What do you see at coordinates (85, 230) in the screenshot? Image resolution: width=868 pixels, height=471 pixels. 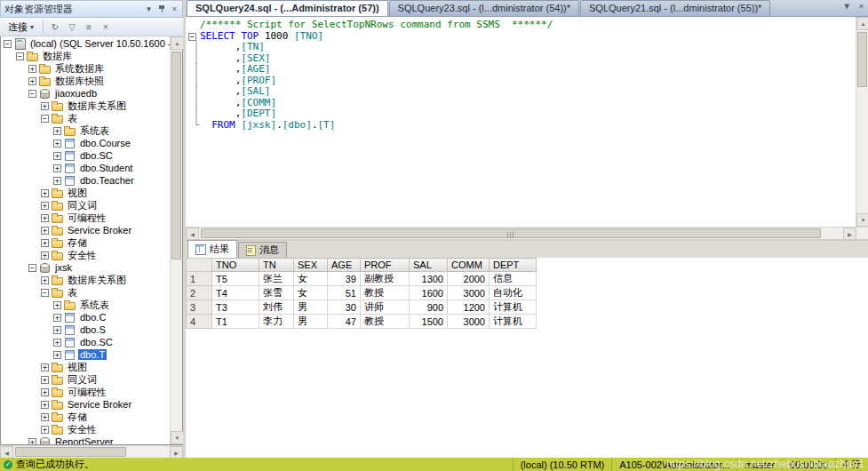 I see `tree-item: +Service Broker` at bounding box center [85, 230].